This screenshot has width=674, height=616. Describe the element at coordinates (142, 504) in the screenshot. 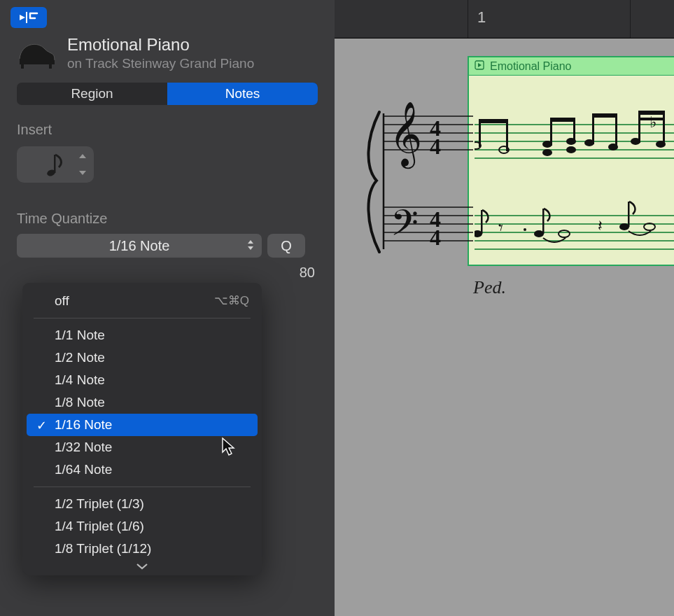

I see `menu-item: 1/2 Triplet (1/3)` at that location.